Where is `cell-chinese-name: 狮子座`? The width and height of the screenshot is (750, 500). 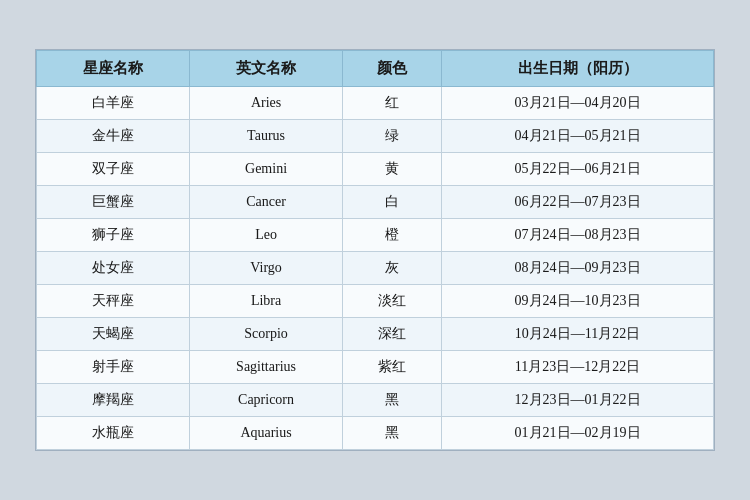 cell-chinese-name: 狮子座 is located at coordinates (114, 236).